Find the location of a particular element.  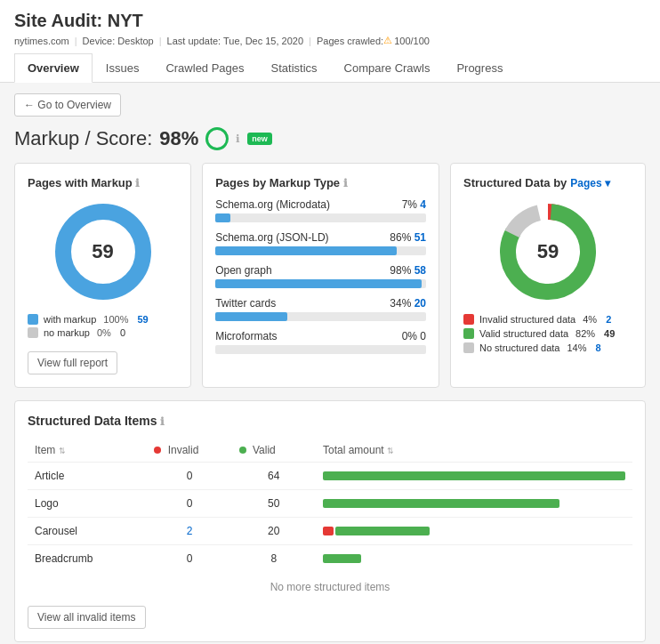

table-row: Logo 0 50 is located at coordinates (330, 503).